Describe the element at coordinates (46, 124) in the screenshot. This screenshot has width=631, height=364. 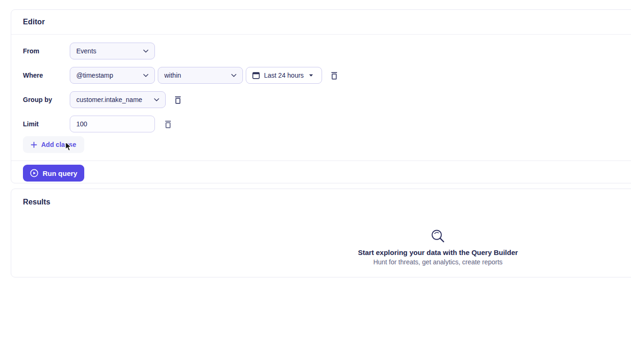
I see `limit-label: Limit` at that location.